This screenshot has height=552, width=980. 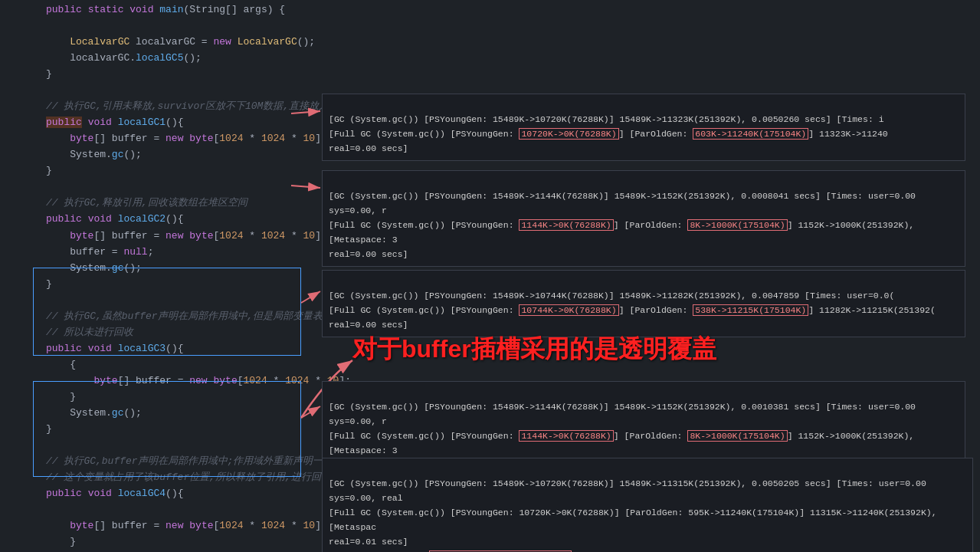 What do you see at coordinates (512, 9) in the screenshot?
I see `line-text: public static void main(String[] args) {` at bounding box center [512, 9].